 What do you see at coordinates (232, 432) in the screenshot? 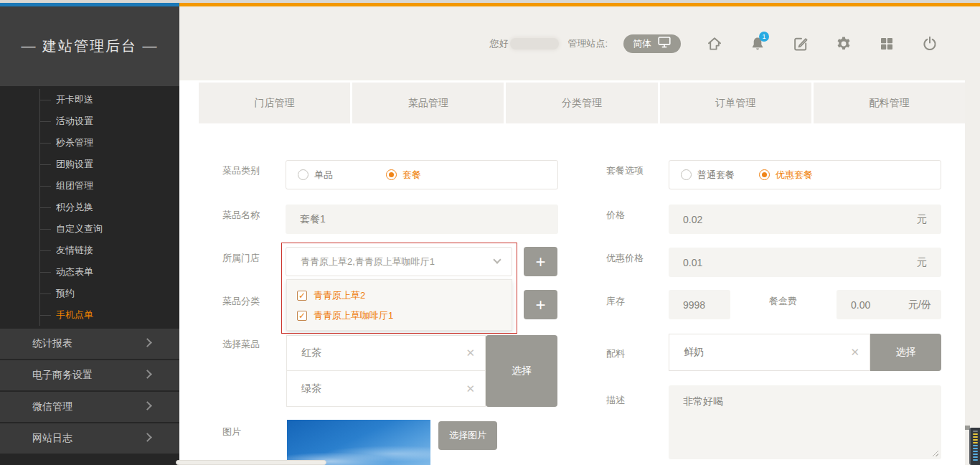
I see `image-label: 图片` at bounding box center [232, 432].